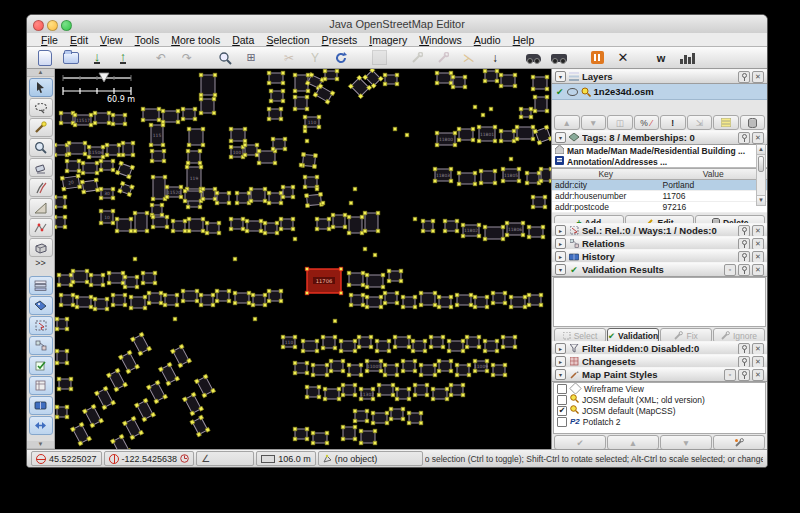  What do you see at coordinates (761, 175) in the screenshot?
I see `tags-scrollbar: ▲ ▼` at bounding box center [761, 175].